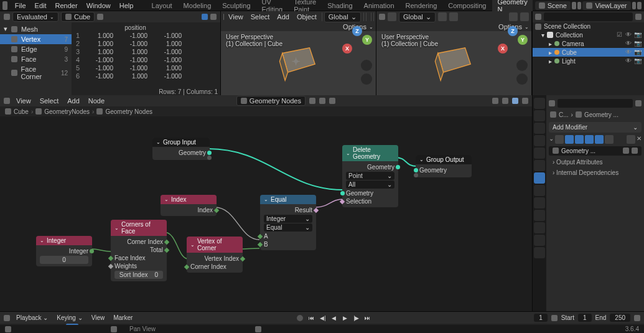 Image resolution: width=644 pixels, height=333 pixels. I want to click on eval-dropdown: Evaluated ⌄, so click(35, 17).